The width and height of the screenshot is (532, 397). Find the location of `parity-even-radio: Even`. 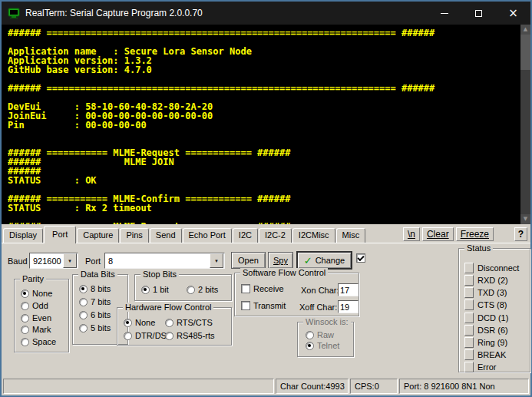

parity-even-radio: Even is located at coordinates (36, 318).